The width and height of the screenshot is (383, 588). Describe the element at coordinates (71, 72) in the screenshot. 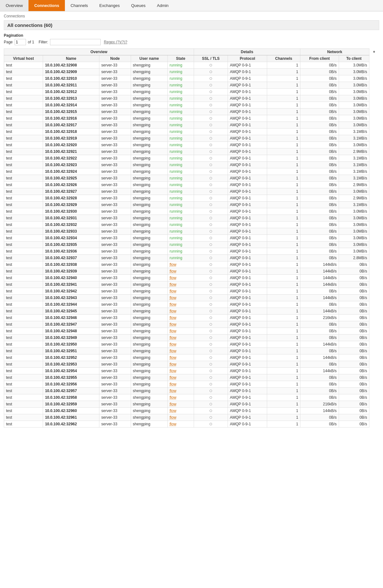

I see `cell-name: 10.0.100.42:32909` at that location.